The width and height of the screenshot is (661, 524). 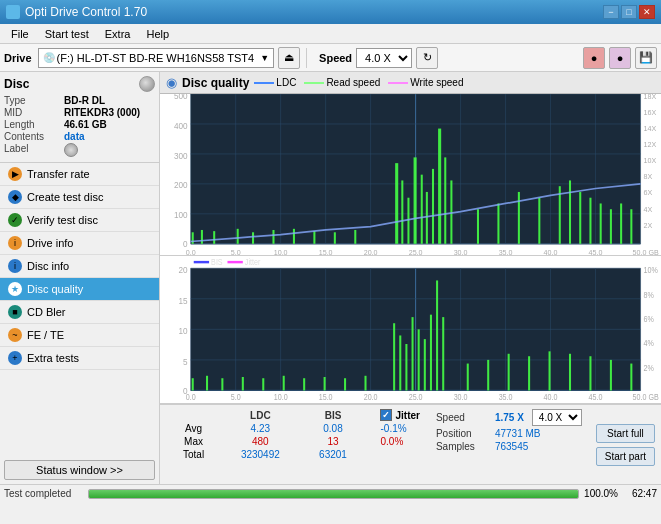 I want to click on svg-text: 20, so click(x=184, y=270).